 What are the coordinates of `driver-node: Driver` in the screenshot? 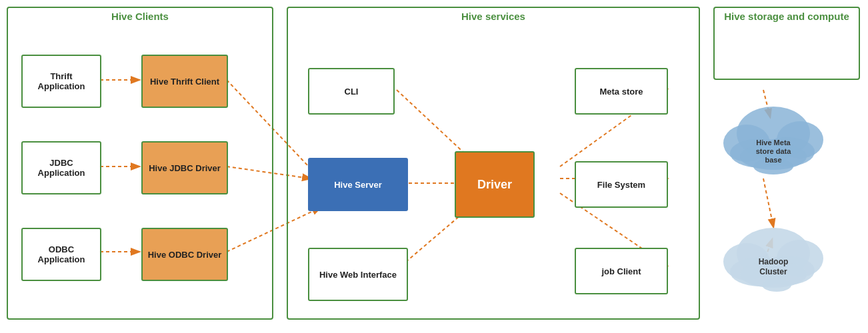 It's located at (495, 184).